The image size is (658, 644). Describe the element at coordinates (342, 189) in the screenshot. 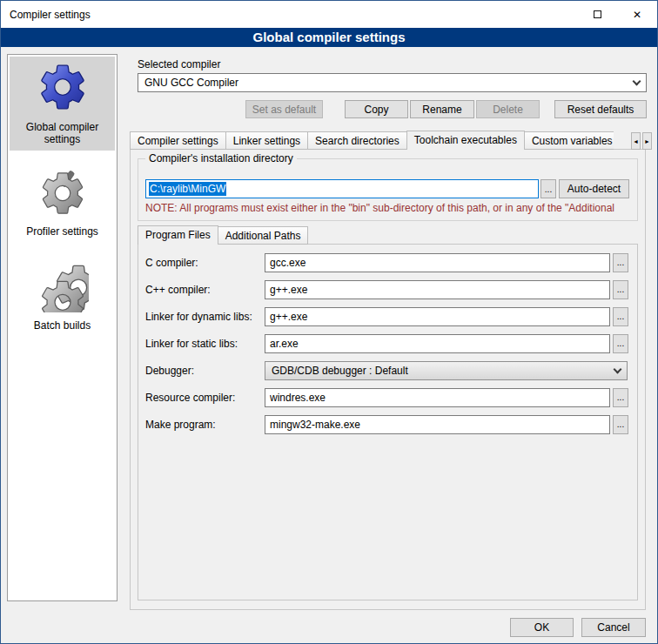

I see `install-dir-input: C:\raylib\MinGW` at that location.